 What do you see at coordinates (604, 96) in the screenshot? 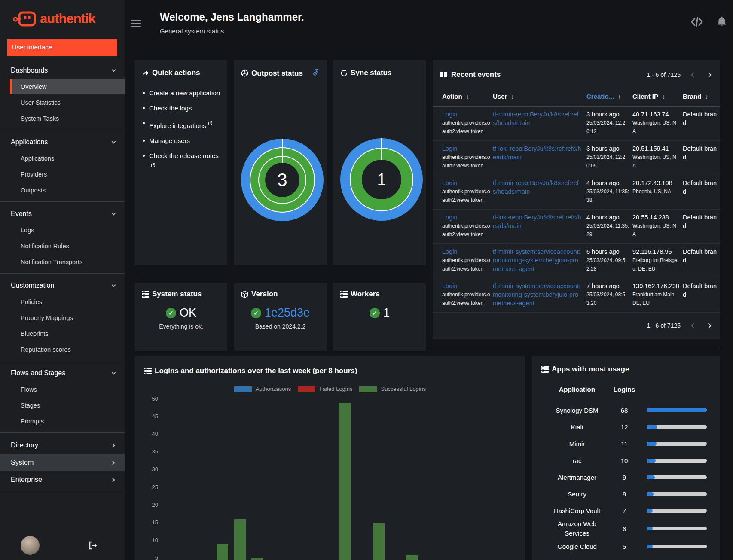
I see `column-header: Creatio...↑` at bounding box center [604, 96].